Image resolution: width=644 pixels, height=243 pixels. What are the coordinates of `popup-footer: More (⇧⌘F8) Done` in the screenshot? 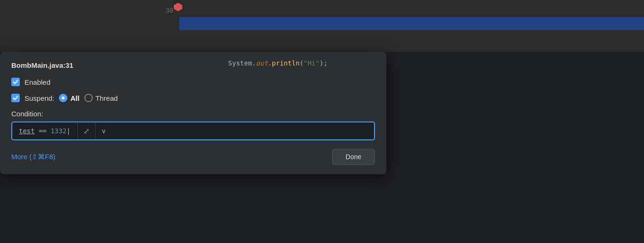 It's located at (193, 157).